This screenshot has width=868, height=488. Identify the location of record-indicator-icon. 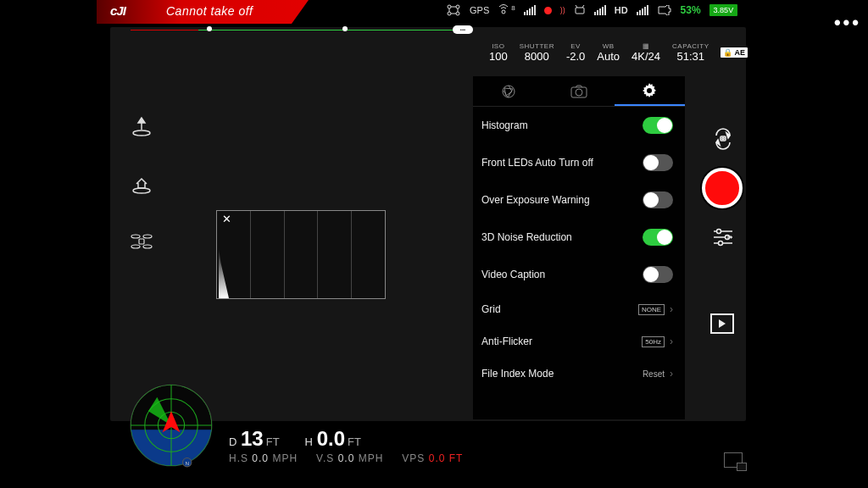
(548, 10).